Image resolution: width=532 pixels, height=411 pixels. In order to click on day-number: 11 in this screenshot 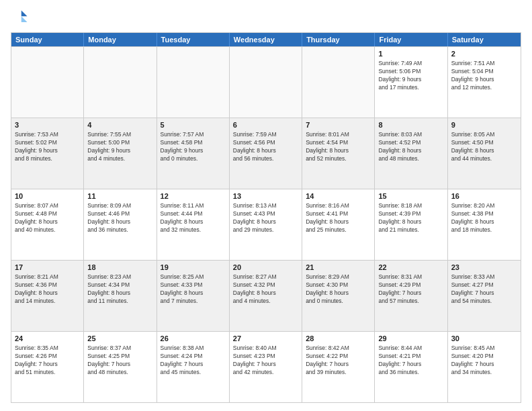, I will do `click(120, 196)`.